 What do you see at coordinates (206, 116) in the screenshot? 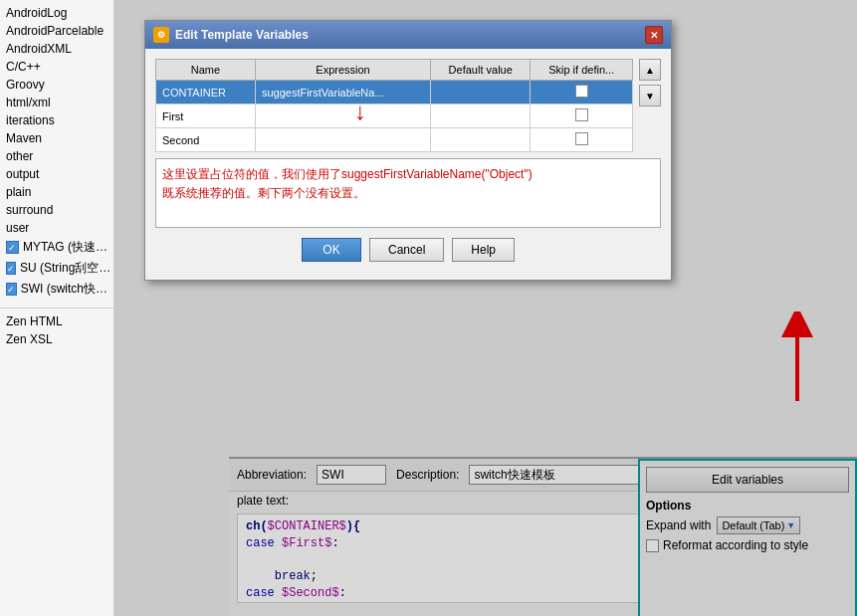
I see `row-name: First` at bounding box center [206, 116].